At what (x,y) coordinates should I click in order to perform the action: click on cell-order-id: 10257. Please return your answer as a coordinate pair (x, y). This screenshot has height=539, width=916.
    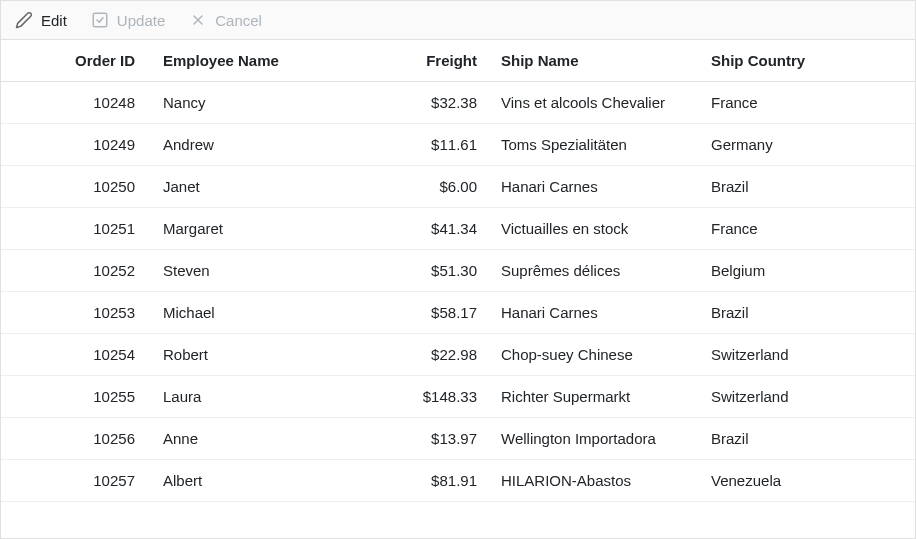
    Looking at the image, I should click on (76, 480).